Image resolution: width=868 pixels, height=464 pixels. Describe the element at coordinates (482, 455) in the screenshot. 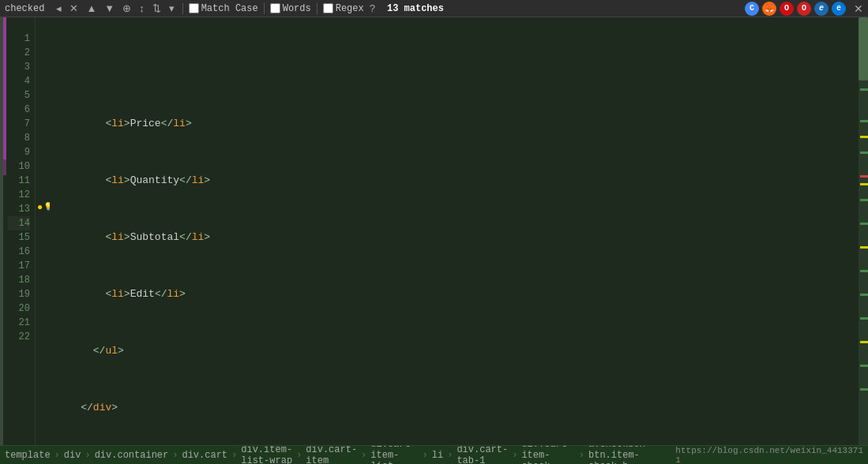

I see `breadcrumb-cart-tab: div.cart-tab-1` at that location.